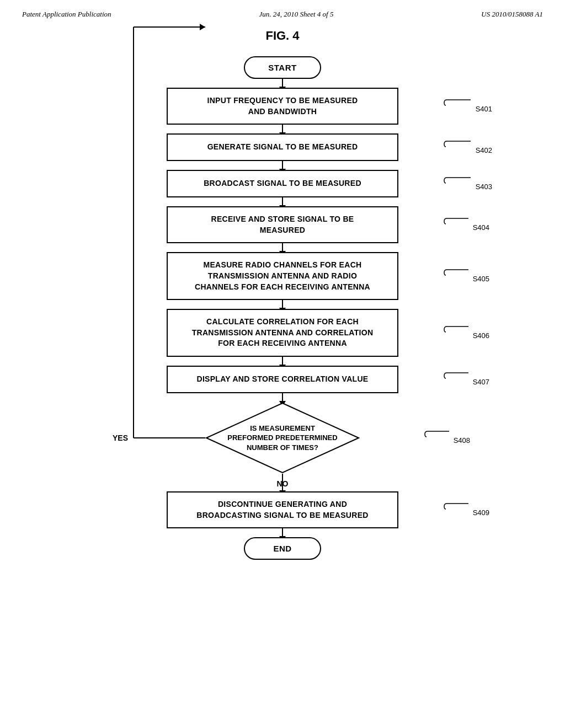 This screenshot has width=565, height=728. Describe the element at coordinates (466, 379) in the screenshot. I see `step-s407-label: S407` at that location.